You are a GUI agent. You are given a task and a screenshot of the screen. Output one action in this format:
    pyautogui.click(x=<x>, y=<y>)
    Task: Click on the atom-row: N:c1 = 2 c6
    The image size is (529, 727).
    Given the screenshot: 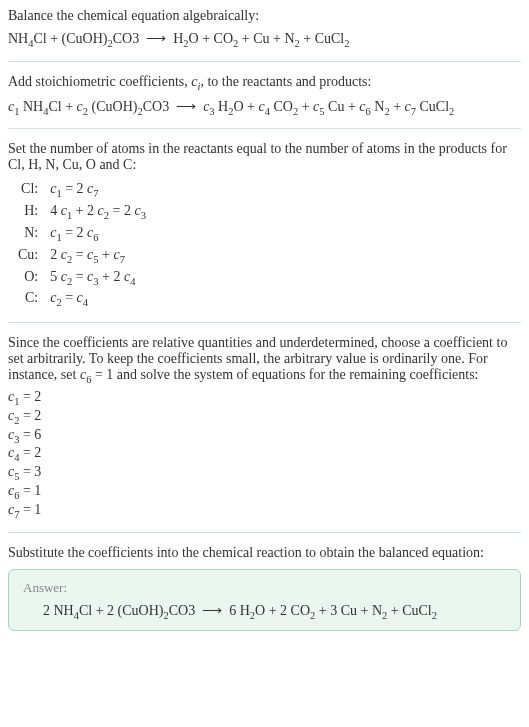 What is the action you would take?
    pyautogui.click(x=82, y=234)
    